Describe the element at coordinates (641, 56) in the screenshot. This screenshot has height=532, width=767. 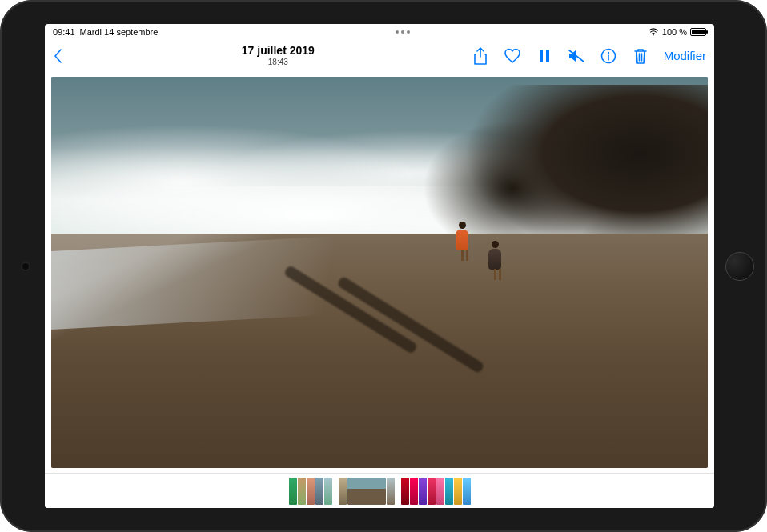
I see `delete-button` at that location.